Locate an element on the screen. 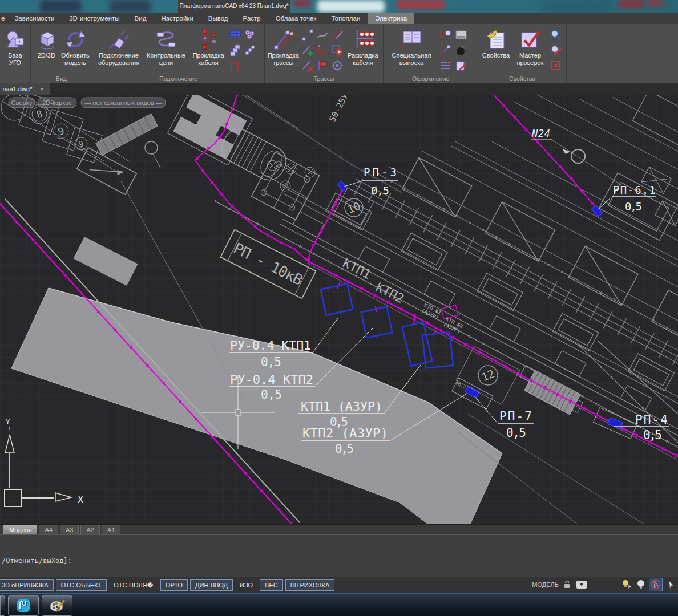  special-leader-button: Специальная выноска is located at coordinates (411, 46).